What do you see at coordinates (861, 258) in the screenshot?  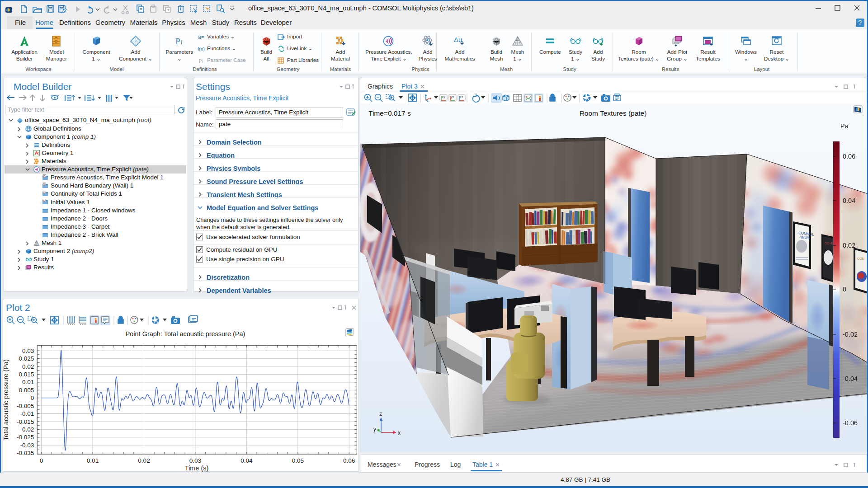 I see `svg-text: COM` at bounding box center [861, 258].